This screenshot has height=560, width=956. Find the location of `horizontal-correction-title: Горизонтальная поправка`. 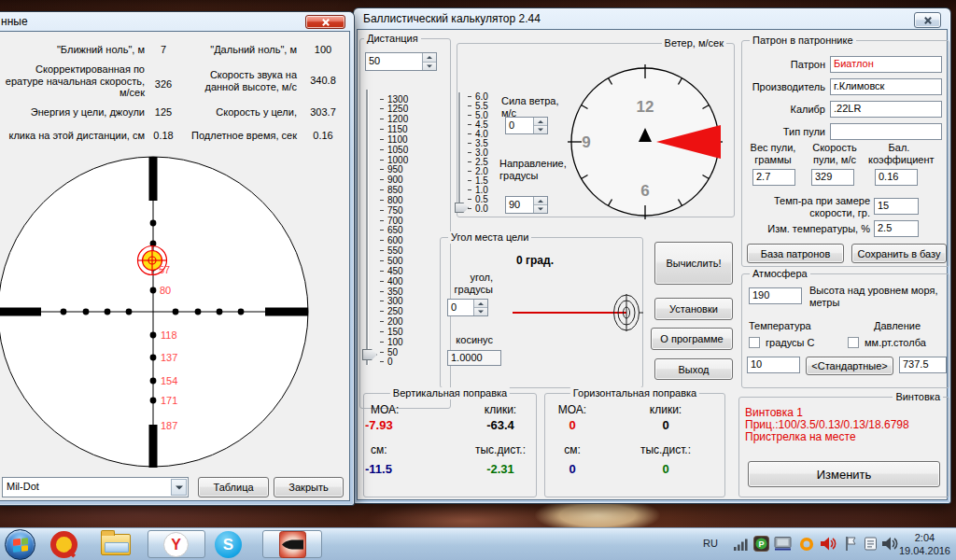

horizontal-correction-title: Горизонтальная поправка is located at coordinates (635, 394).